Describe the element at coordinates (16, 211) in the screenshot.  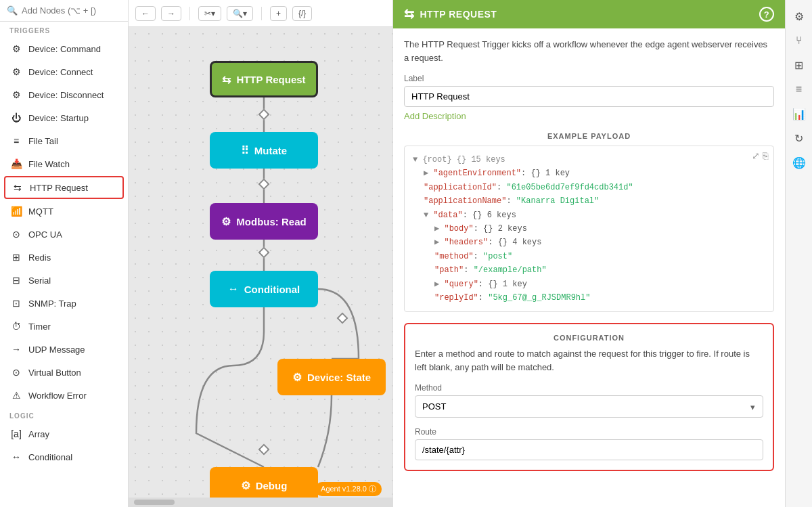
I see `mqtt-icon: 📶` at that location.